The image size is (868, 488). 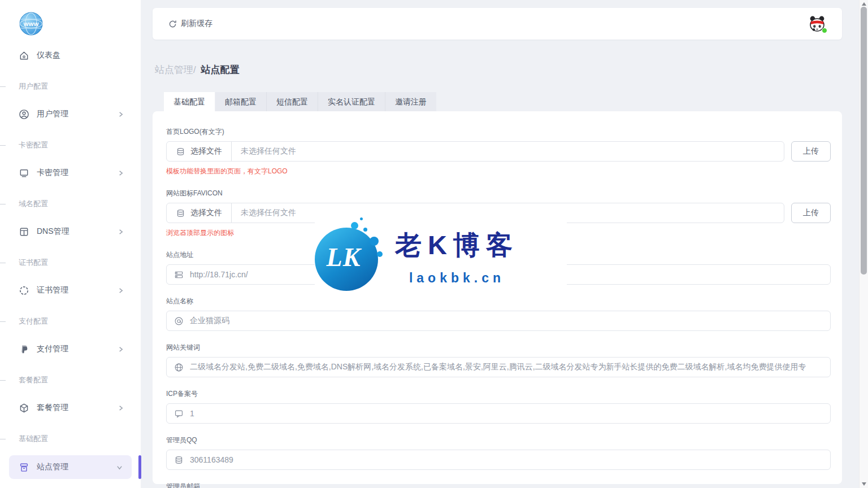 What do you see at coordinates (190, 102) in the screenshot?
I see `tab-basic-config: 基础配置` at bounding box center [190, 102].